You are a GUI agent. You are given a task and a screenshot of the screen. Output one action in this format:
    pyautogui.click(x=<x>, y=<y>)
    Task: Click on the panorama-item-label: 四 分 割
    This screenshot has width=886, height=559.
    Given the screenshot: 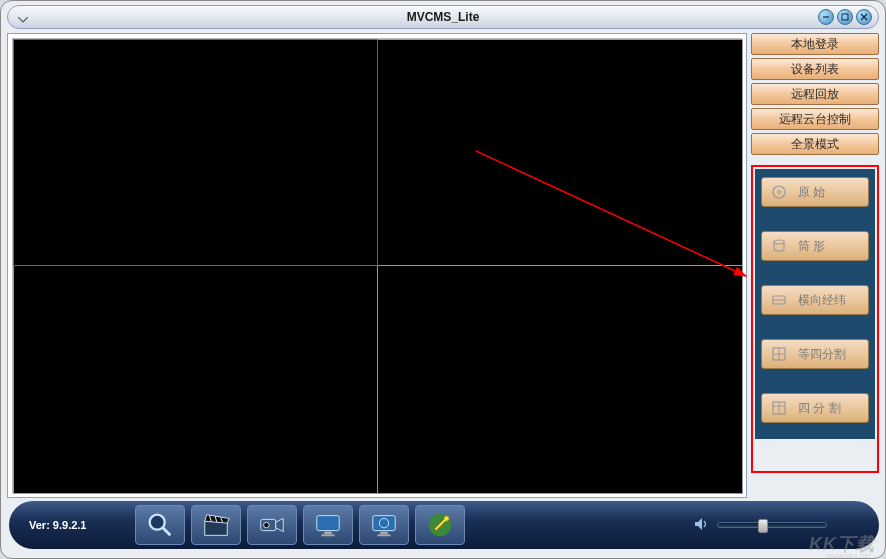 What is the action you would take?
    pyautogui.click(x=820, y=408)
    